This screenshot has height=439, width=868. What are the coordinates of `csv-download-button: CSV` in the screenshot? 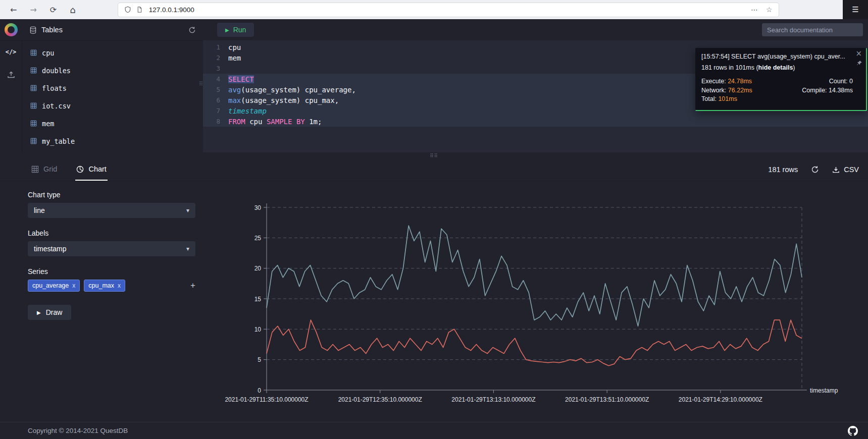 It's located at (845, 170).